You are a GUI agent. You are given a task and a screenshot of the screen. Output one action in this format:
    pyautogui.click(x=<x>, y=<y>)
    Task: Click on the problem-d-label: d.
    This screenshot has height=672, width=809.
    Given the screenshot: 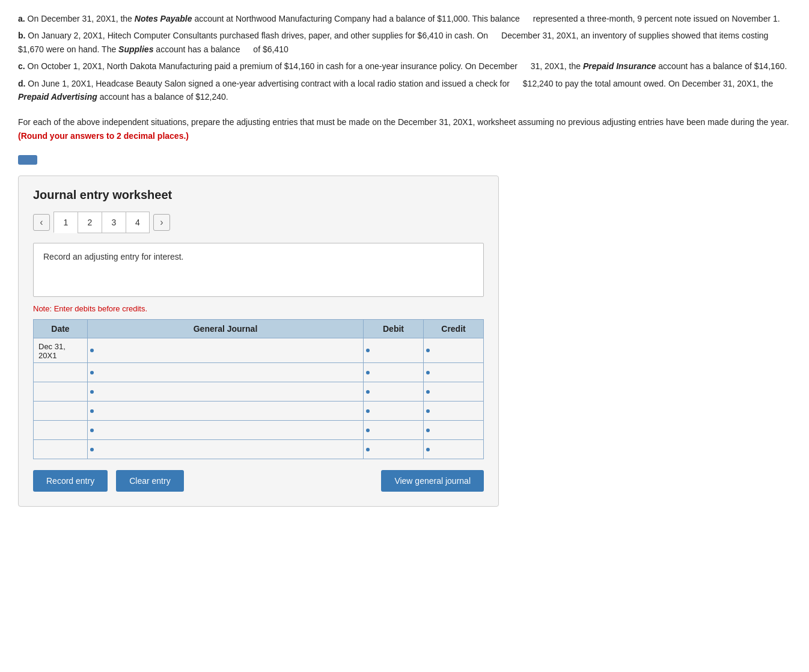 What is the action you would take?
    pyautogui.click(x=22, y=84)
    